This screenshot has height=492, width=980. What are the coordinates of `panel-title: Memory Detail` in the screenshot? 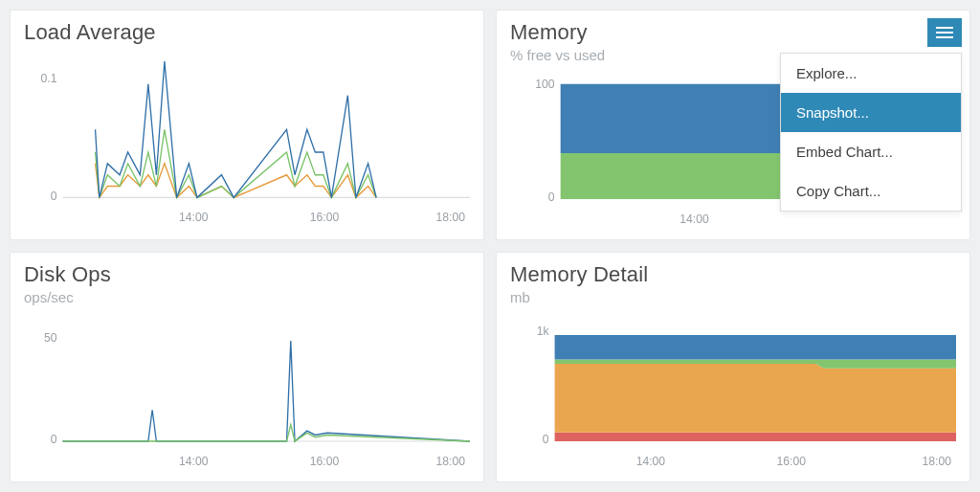 It's located at (733, 275).